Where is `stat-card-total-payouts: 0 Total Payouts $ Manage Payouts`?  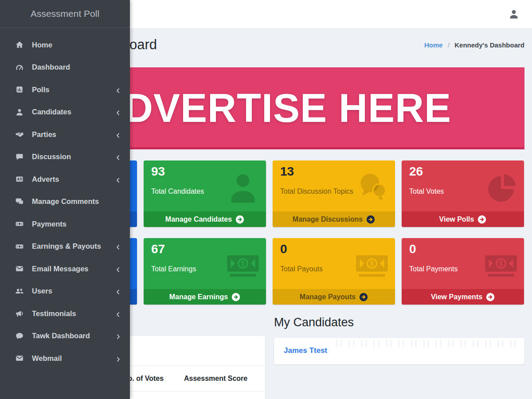
stat-card-total-payouts: 0 Total Payouts $ Manage Payouts is located at coordinates (334, 271).